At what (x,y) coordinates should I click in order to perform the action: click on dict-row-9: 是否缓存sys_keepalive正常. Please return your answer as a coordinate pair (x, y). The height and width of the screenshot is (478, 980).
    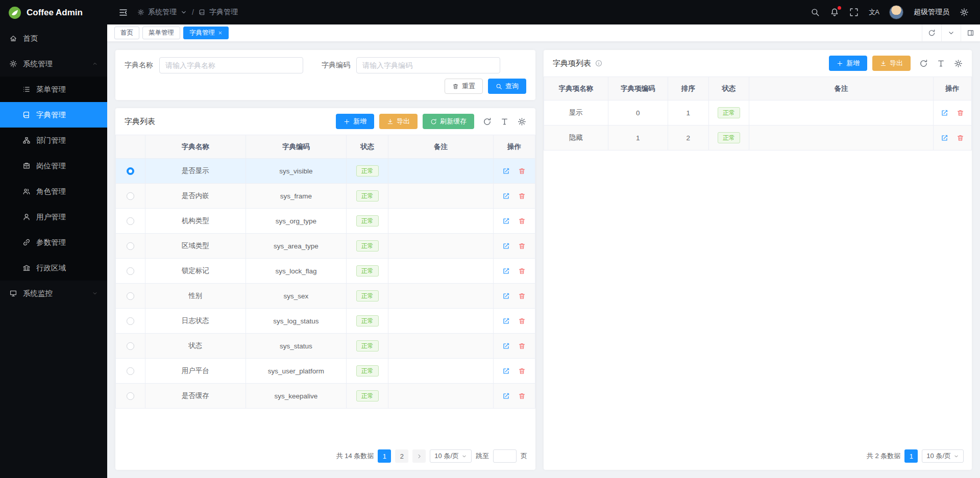
    Looking at the image, I should click on (326, 396).